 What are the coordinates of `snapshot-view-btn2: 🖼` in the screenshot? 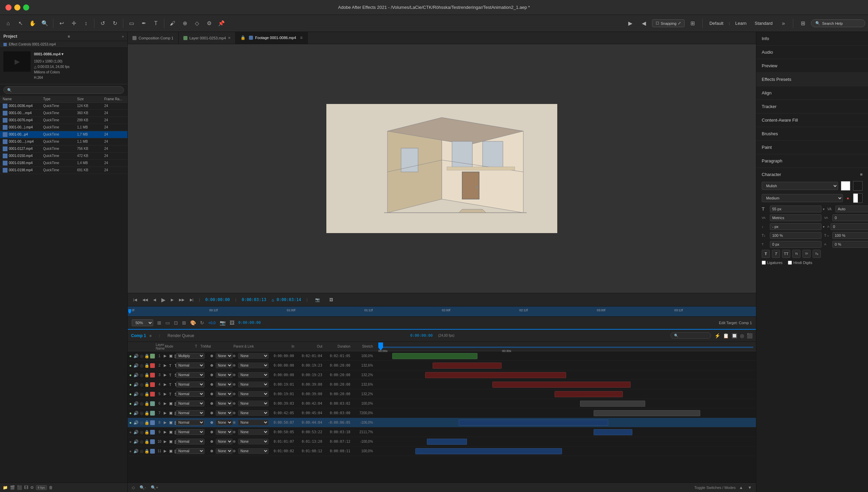 It's located at (232, 323).